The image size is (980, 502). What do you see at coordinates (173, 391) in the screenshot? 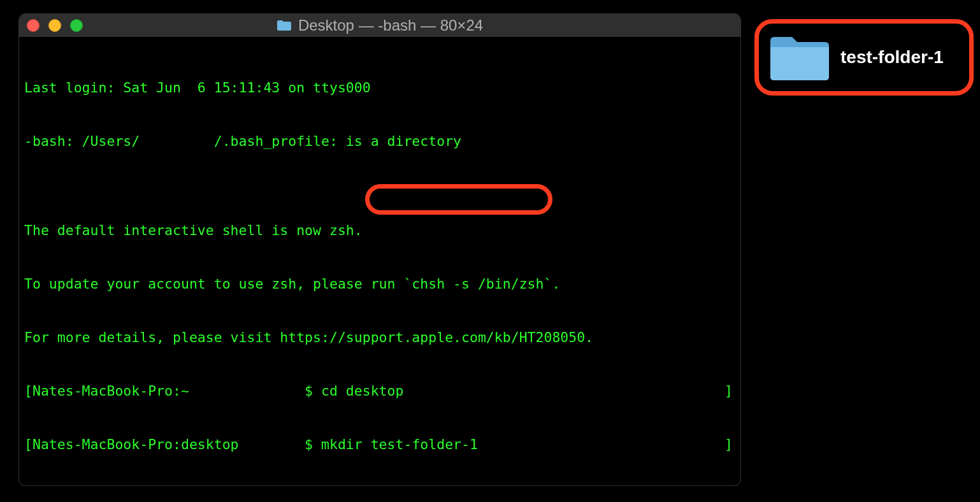
I see `prompt-prefix: [Nates-MacBook-Pro:~ $` at bounding box center [173, 391].